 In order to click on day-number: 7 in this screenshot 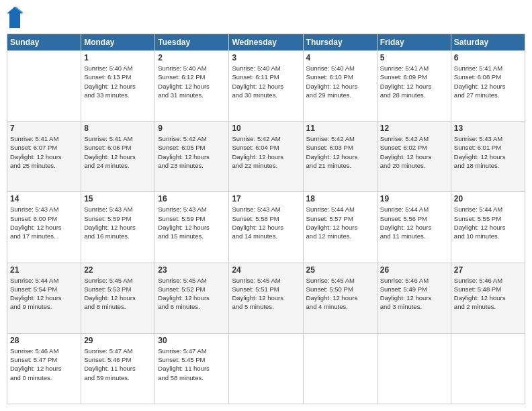, I will do `click(44, 128)`.